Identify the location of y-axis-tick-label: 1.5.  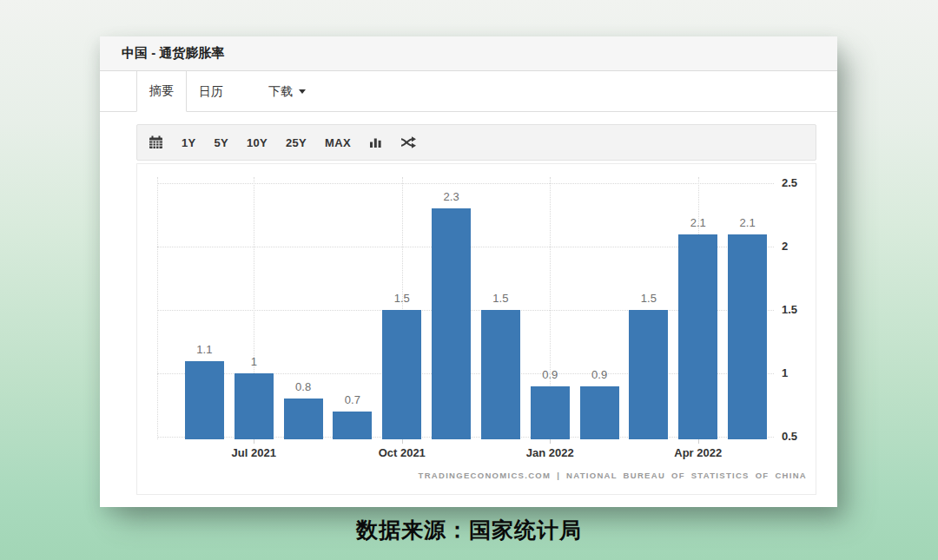
(789, 309).